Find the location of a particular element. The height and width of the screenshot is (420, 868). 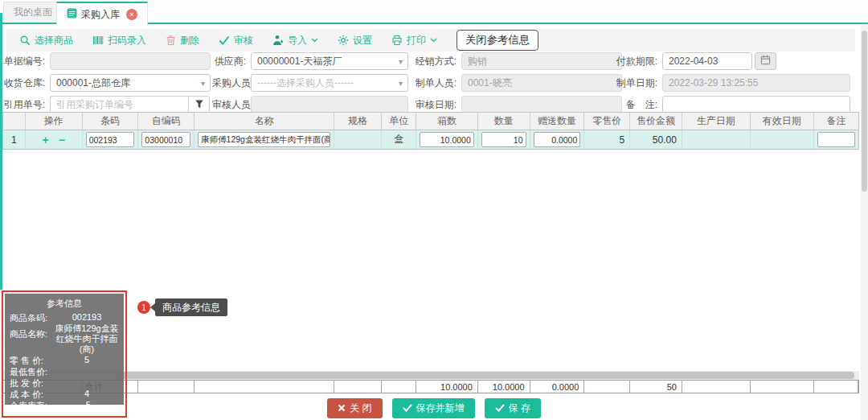

tab-purchase-inbound: 采购入库 × is located at coordinates (102, 14).